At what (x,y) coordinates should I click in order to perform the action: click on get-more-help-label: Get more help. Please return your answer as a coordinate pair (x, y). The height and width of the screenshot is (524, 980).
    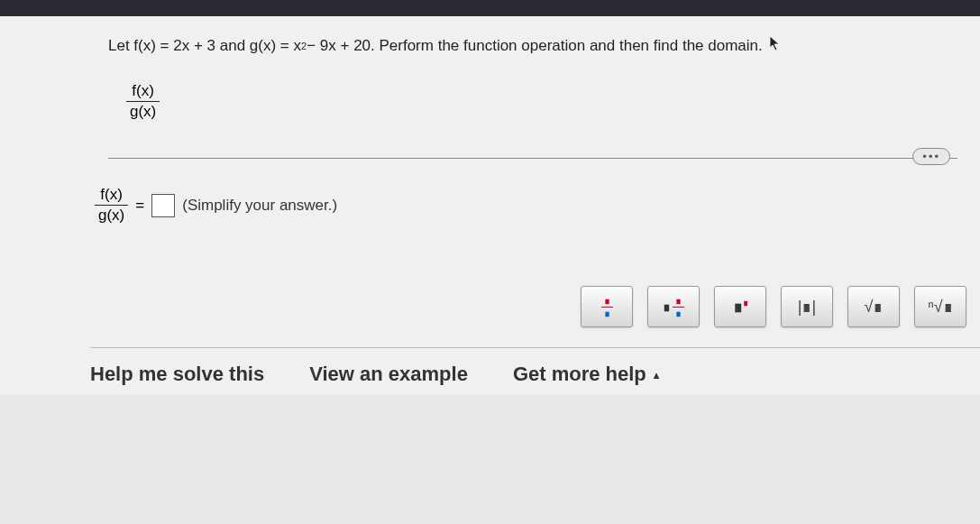
    Looking at the image, I should click on (580, 373).